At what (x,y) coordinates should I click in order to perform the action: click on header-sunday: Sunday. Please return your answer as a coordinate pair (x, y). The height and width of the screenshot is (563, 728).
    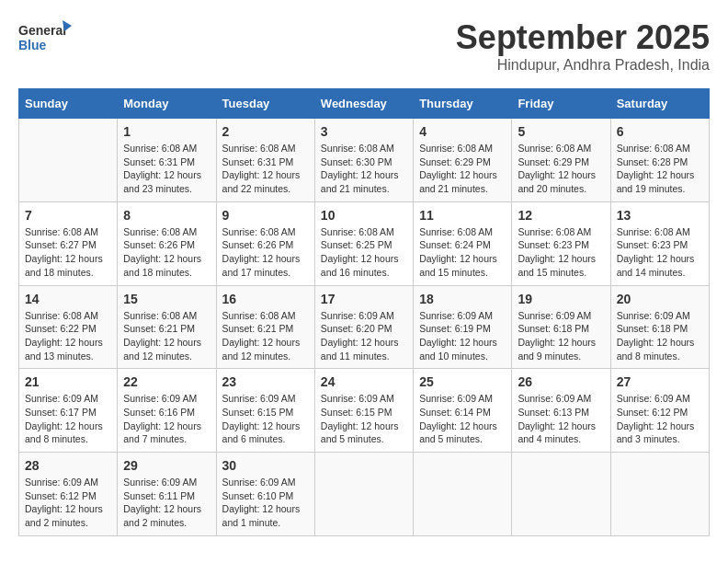
    Looking at the image, I should click on (68, 104).